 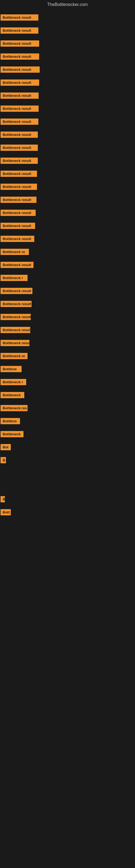 What do you see at coordinates (68, 4) in the screenshot?
I see `site-header: TheBottlenecker.com` at bounding box center [68, 4].